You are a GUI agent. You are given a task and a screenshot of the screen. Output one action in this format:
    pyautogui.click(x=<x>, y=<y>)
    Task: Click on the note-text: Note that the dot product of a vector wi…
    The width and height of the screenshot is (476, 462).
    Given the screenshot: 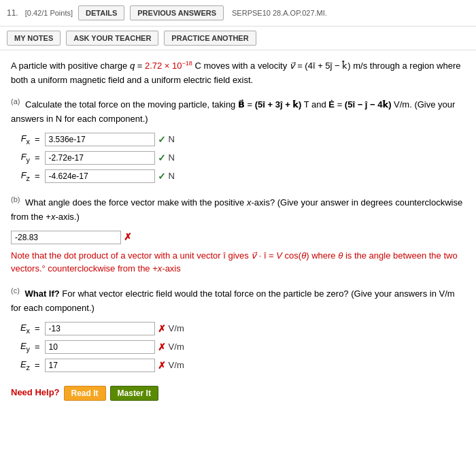 What is the action you would take?
    pyautogui.click(x=238, y=263)
    